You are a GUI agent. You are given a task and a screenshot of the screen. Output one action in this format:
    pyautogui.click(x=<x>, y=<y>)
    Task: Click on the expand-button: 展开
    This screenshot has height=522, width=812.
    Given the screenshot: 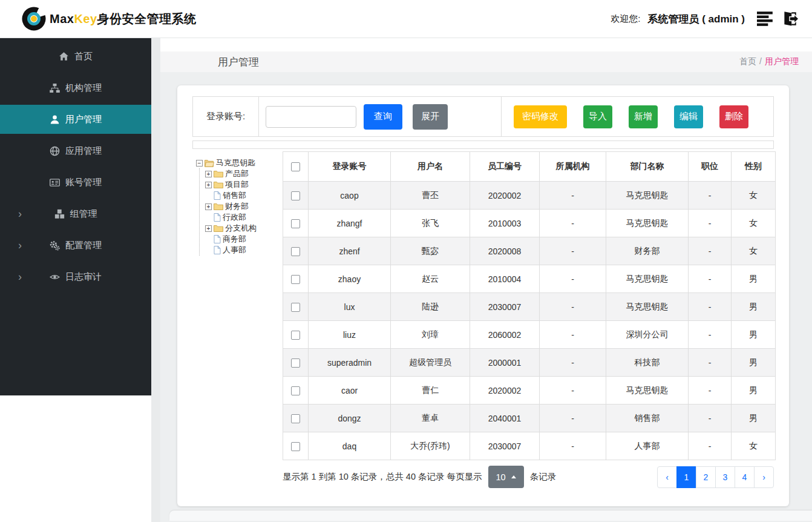 What is the action you would take?
    pyautogui.click(x=430, y=117)
    